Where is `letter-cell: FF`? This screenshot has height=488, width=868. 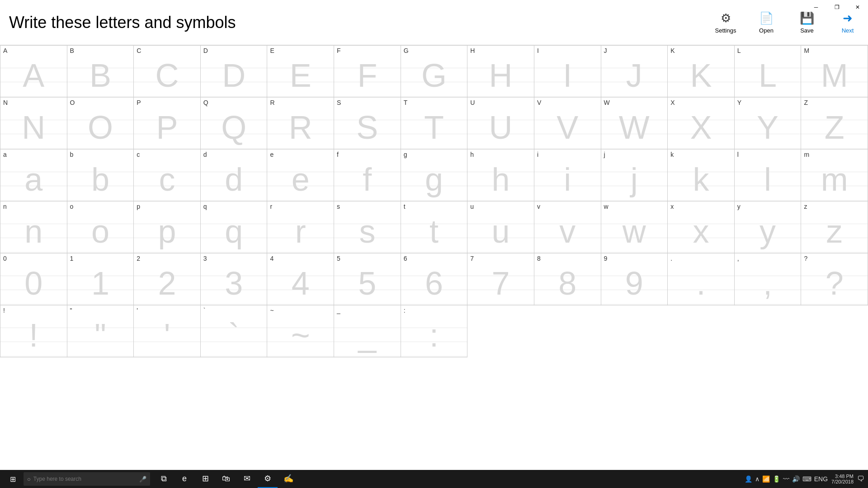
letter-cell: FF is located at coordinates (368, 71).